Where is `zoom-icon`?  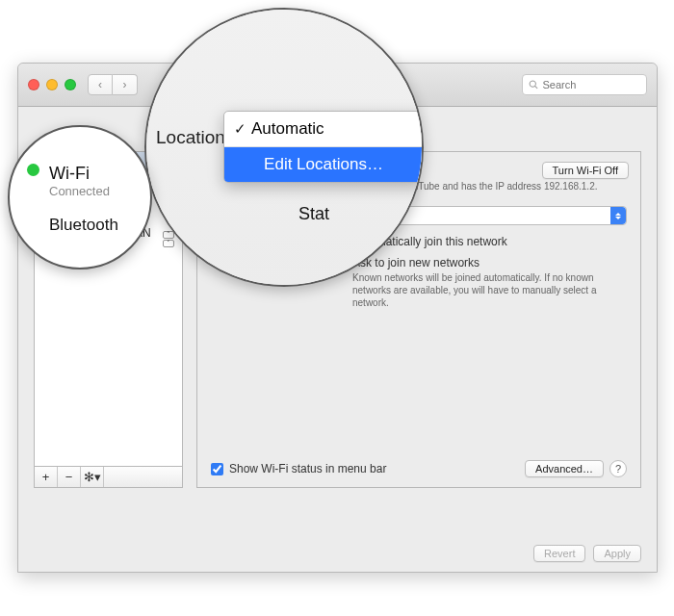 zoom-icon is located at coordinates (70, 85).